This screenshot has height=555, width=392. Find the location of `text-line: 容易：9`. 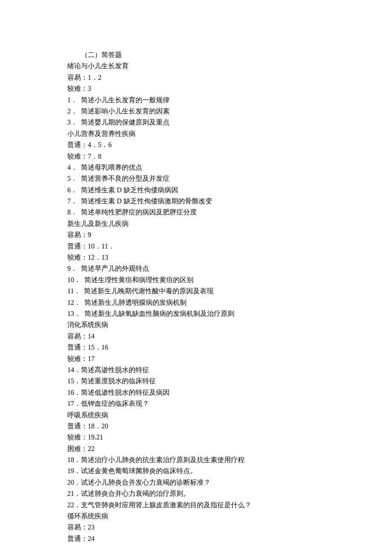

text-line: 容易：9 is located at coordinates (204, 235).